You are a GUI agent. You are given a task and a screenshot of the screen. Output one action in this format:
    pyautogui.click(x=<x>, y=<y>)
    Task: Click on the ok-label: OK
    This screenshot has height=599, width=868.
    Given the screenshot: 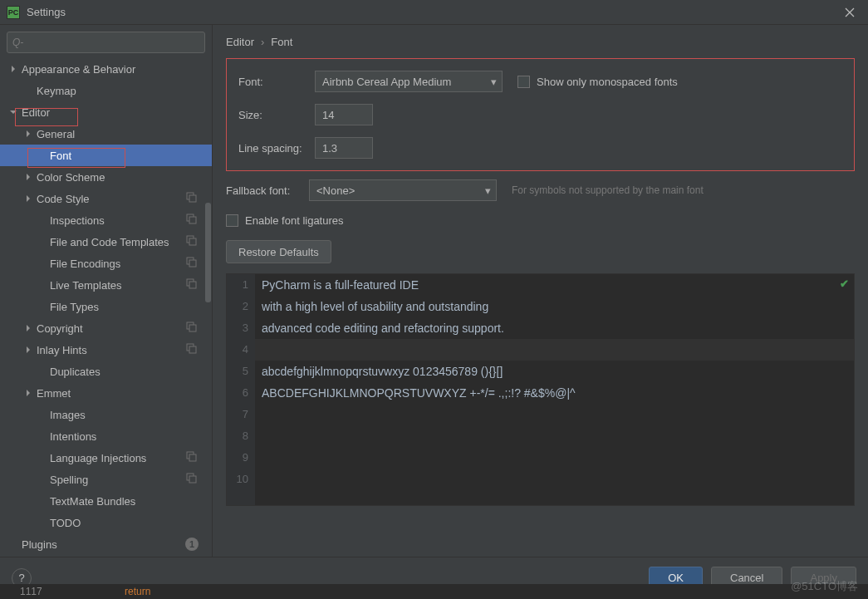 What is the action you would take?
    pyautogui.click(x=676, y=578)
    